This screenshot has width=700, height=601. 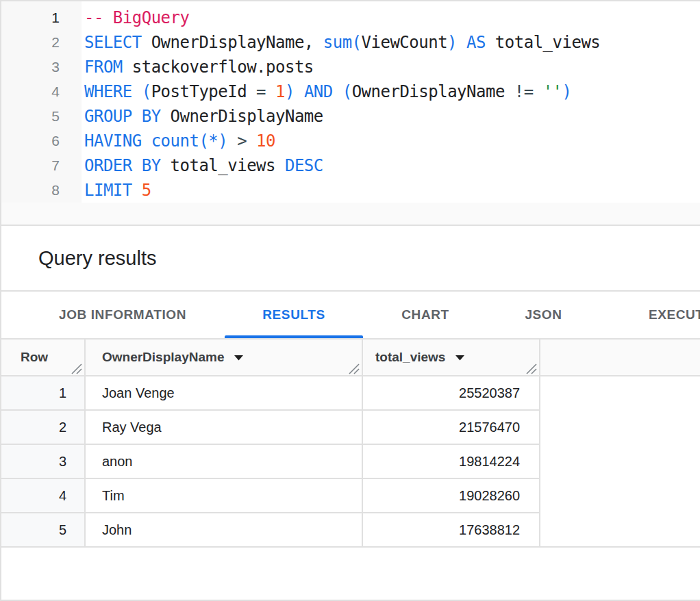 What do you see at coordinates (261, 92) in the screenshot?
I see `sql-token-op: =` at bounding box center [261, 92].